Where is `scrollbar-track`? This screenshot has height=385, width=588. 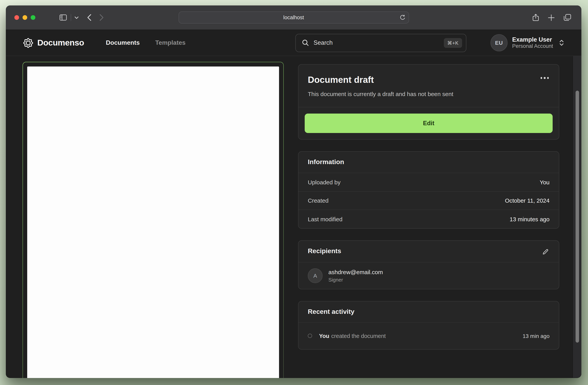 scrollbar-track is located at coordinates (577, 217).